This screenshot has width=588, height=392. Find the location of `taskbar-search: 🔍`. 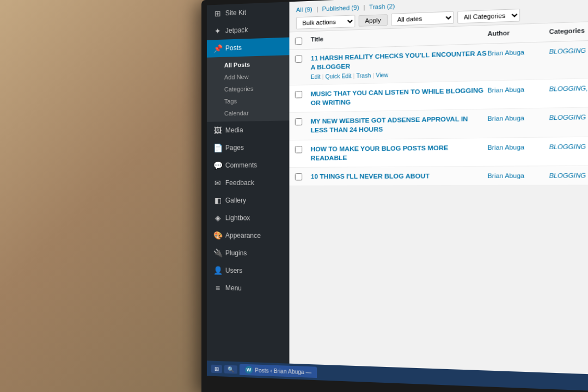

taskbar-search: 🔍 is located at coordinates (231, 369).